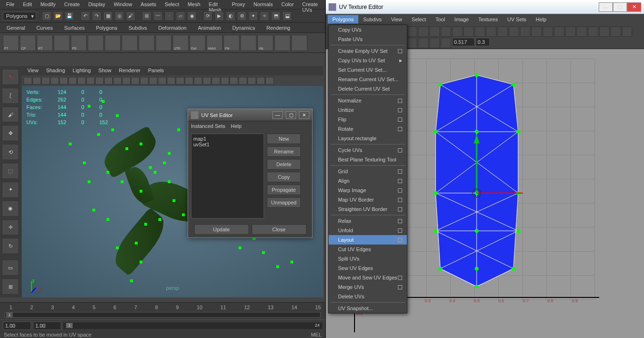 This screenshot has height=338, width=644. What do you see at coordinates (216, 5) in the screenshot?
I see `menu-edit-mesh: Edit Mesh` at bounding box center [216, 5].